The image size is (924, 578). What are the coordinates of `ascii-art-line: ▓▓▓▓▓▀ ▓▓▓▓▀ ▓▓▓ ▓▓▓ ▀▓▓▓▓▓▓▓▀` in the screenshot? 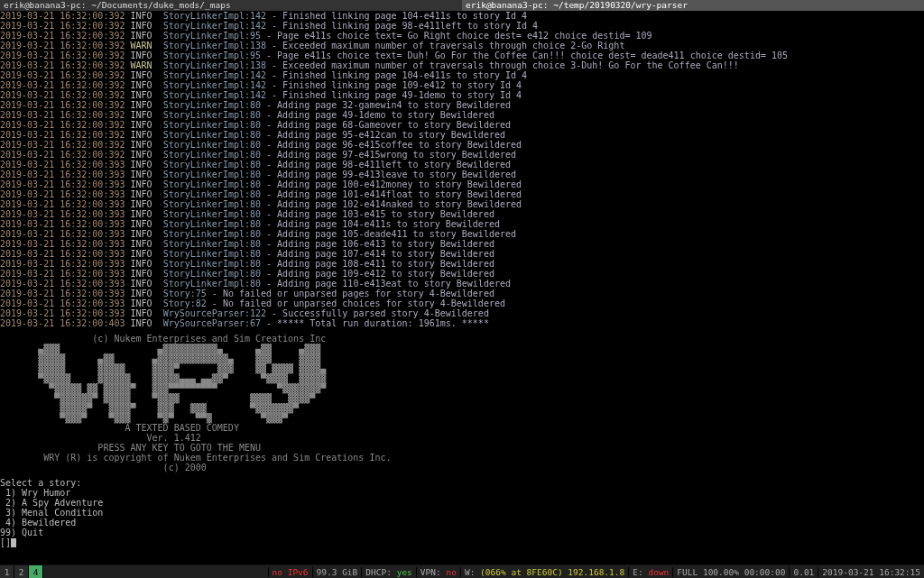 It's located at (461, 408).